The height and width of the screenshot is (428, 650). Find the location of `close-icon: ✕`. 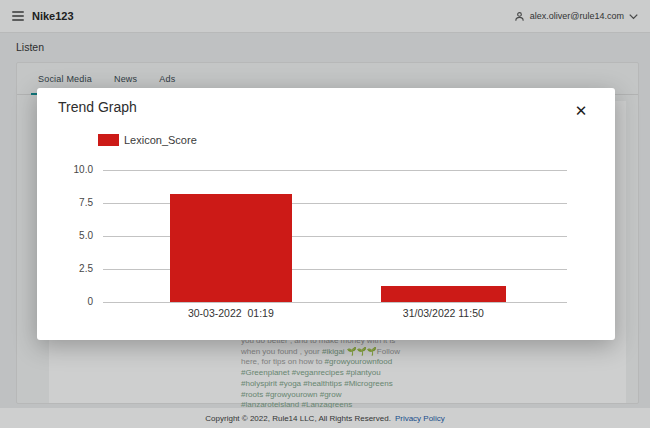

close-icon: ✕ is located at coordinates (581, 111).